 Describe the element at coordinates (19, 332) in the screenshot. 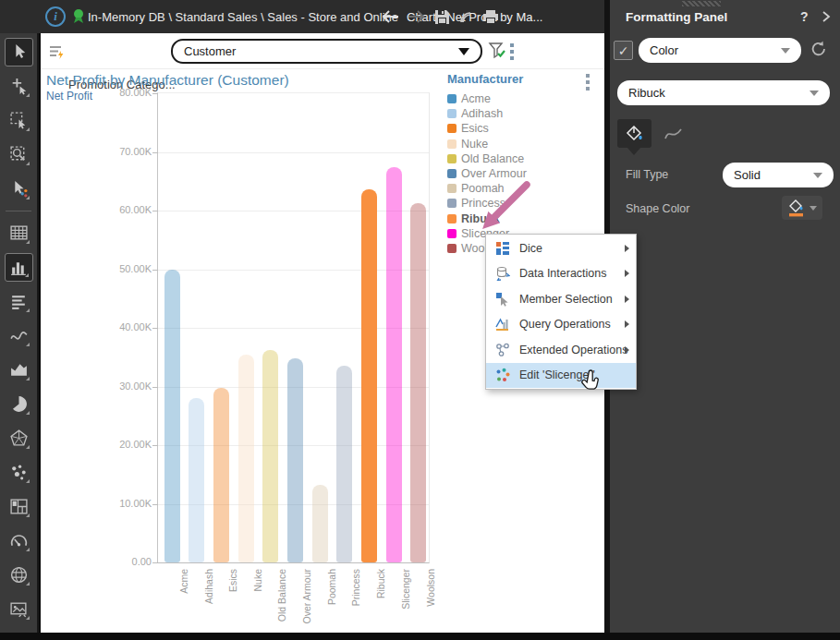

I see `visuals-toolbar` at that location.